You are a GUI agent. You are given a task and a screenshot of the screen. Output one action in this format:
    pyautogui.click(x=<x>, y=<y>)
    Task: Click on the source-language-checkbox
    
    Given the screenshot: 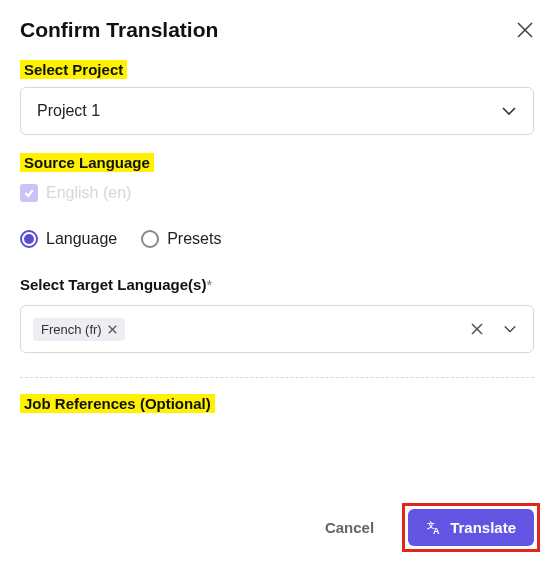 What is the action you would take?
    pyautogui.click(x=29, y=193)
    